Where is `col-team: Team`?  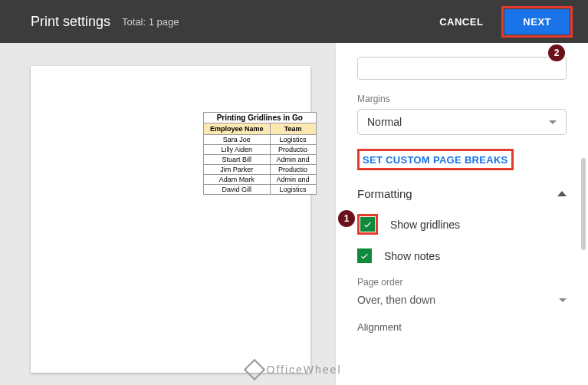 col-team: Team is located at coordinates (293, 129).